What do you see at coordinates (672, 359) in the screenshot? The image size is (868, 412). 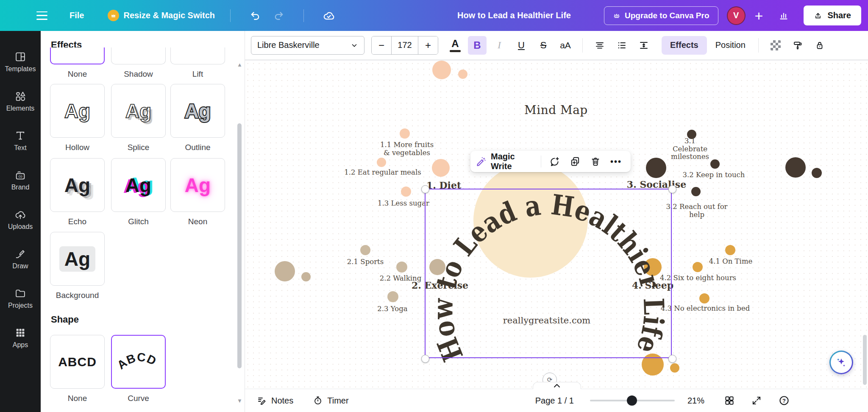 I see `selection-handle-bottom-right` at bounding box center [672, 359].